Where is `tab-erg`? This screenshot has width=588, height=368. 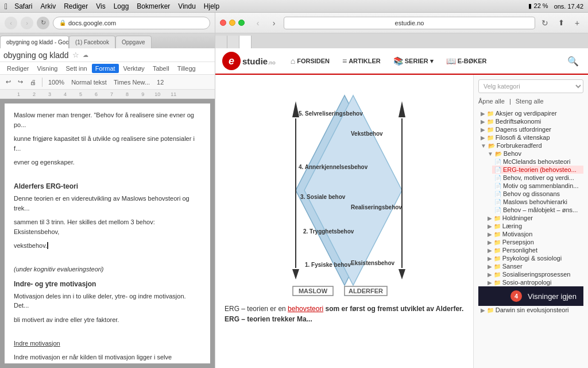 tab-erg is located at coordinates (246, 42).